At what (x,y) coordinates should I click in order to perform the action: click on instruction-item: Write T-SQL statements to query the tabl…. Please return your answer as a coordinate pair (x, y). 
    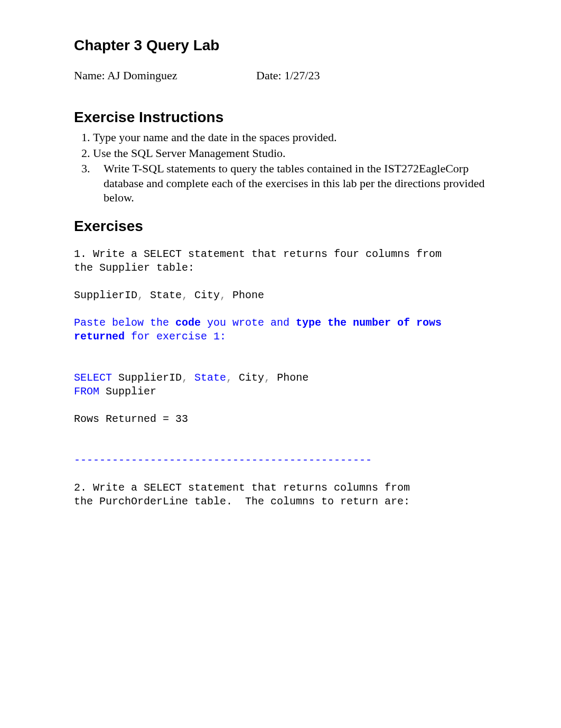
    Looking at the image, I should click on (290, 183).